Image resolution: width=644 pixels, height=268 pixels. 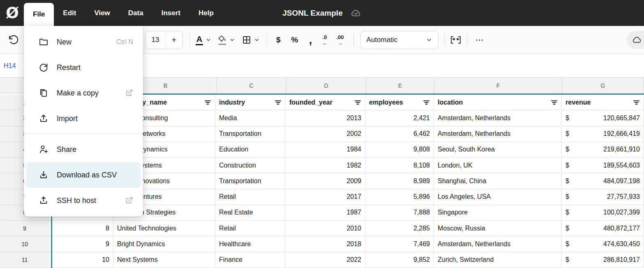 I want to click on cell-employees: 7,469, so click(x=399, y=244).